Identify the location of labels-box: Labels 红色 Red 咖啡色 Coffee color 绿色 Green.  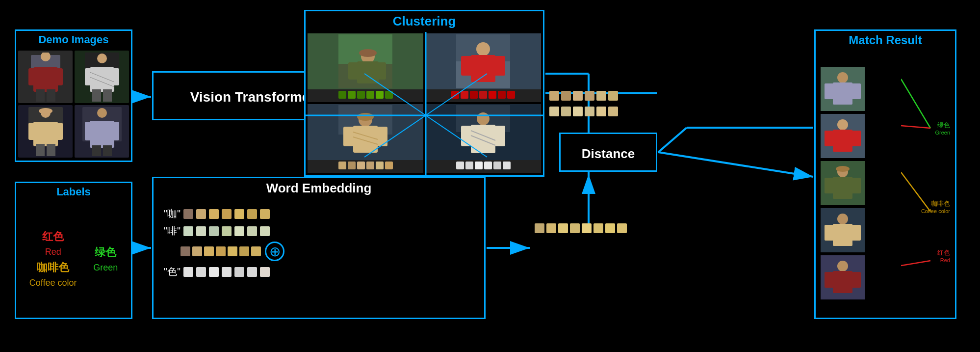
(74, 250).